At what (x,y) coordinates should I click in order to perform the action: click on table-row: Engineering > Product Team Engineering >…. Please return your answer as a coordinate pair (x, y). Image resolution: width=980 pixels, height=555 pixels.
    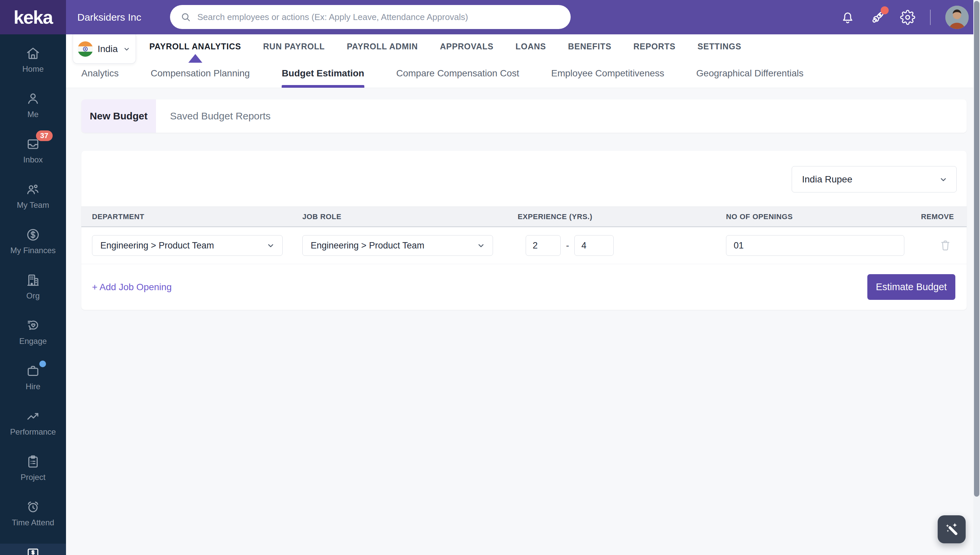
    Looking at the image, I should click on (524, 245).